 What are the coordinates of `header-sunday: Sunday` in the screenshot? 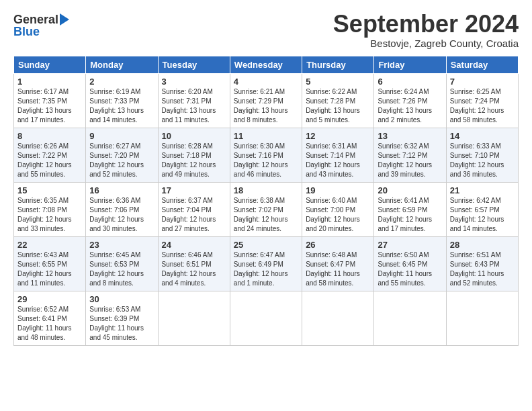 It's located at (50, 64).